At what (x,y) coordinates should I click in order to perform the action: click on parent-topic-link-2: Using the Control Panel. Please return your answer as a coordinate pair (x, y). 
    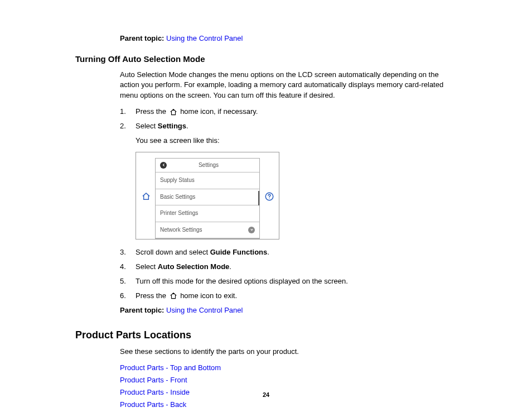
    Looking at the image, I should click on (204, 310).